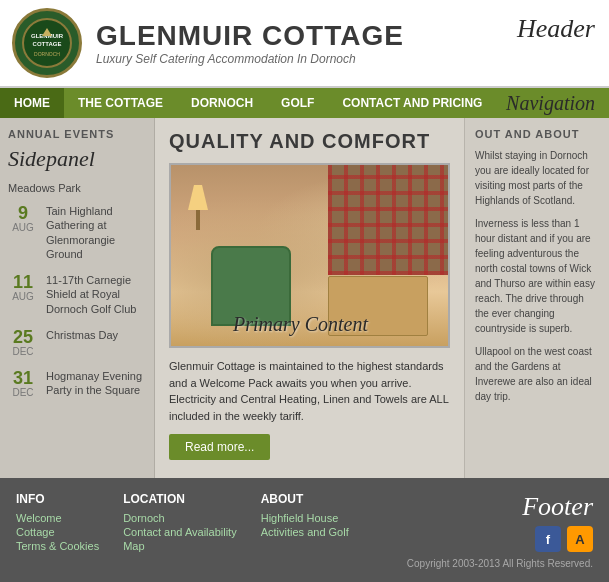  I want to click on copyright-text: Copyright 2003-2013 All Rights Reserved., so click(500, 564).